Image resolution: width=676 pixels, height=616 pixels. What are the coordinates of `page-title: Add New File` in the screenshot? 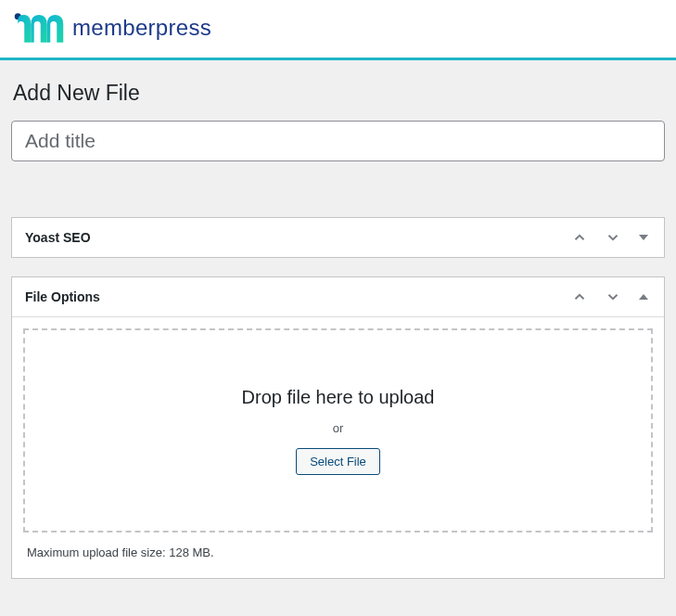 It's located at (338, 93).